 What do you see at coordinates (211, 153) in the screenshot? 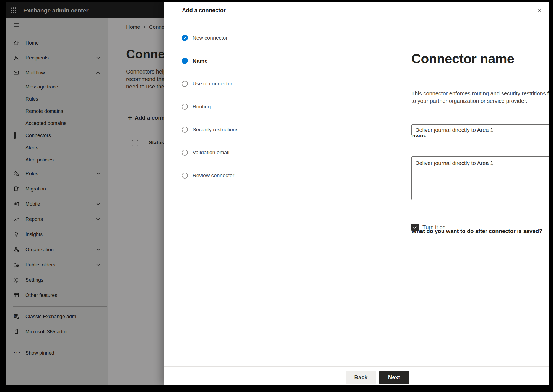
I see `wizard-step-validation-email: Validation email` at bounding box center [211, 153].